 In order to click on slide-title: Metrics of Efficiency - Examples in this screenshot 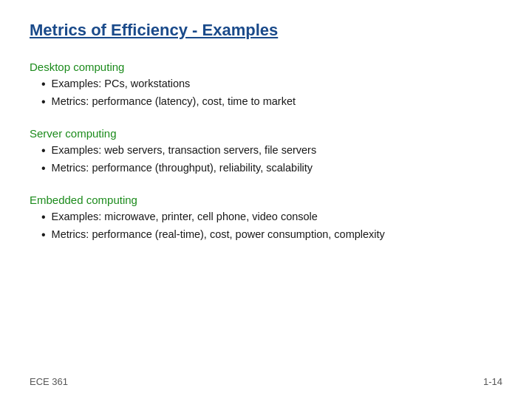, I will do `click(266, 30)`.